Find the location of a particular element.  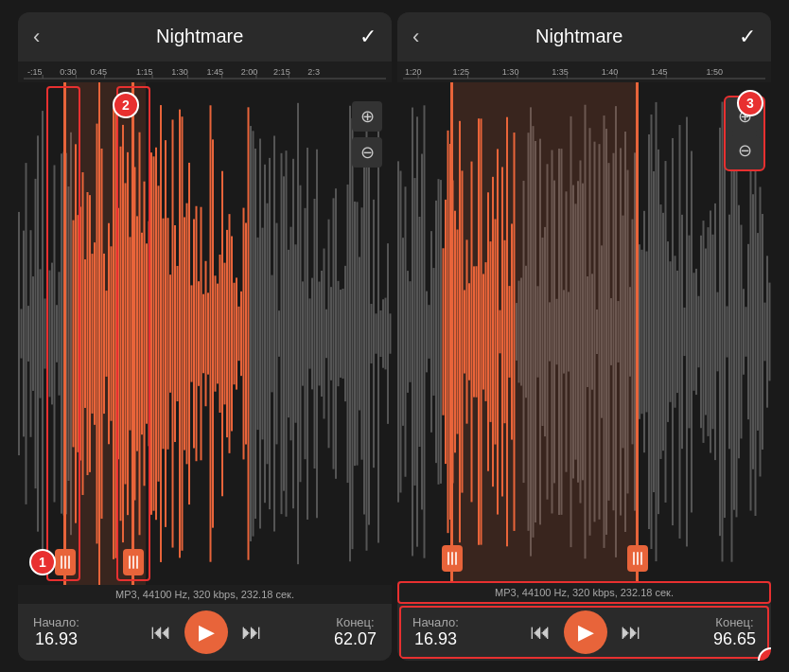

panel-1-header: ‹ Nightmare ✓ is located at coordinates (204, 37).